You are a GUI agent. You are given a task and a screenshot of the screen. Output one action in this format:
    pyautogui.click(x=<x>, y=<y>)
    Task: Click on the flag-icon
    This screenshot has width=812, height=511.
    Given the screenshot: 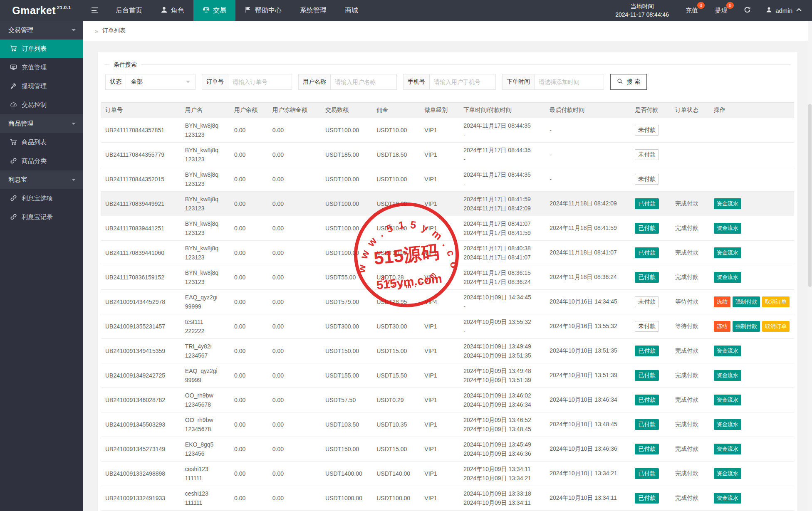 What is the action you would take?
    pyautogui.click(x=248, y=11)
    